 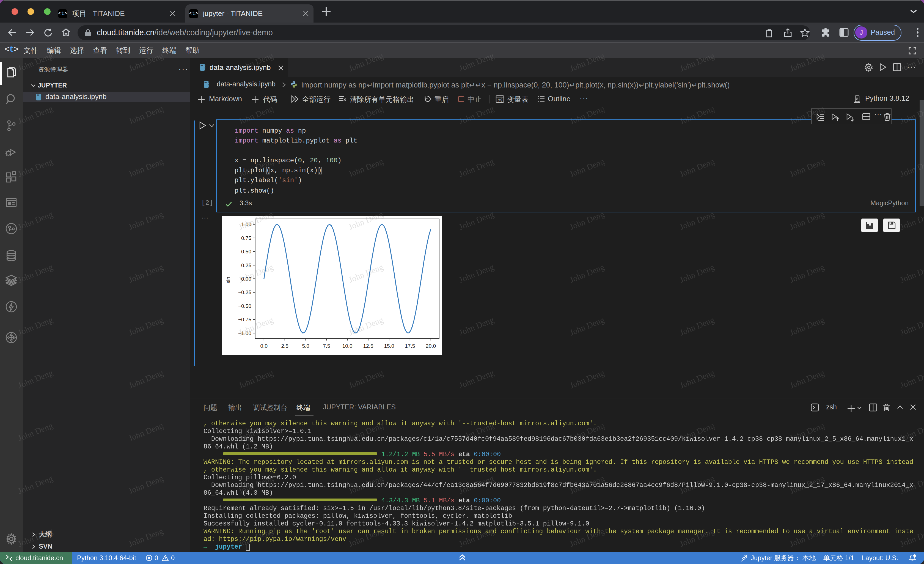 What do you see at coordinates (389, 346) in the screenshot?
I see `svg-text: 15.0` at bounding box center [389, 346].